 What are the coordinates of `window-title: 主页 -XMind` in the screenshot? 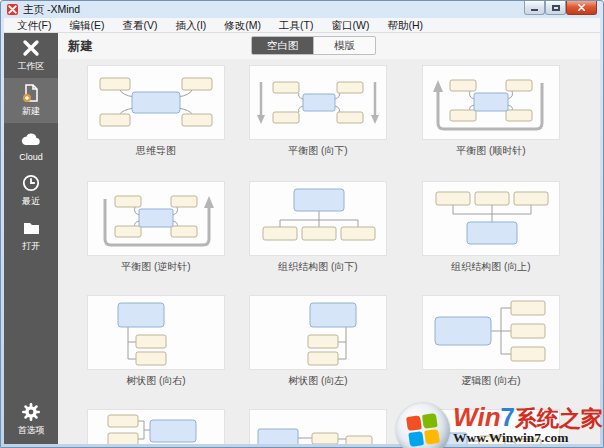 It's located at (52, 10).